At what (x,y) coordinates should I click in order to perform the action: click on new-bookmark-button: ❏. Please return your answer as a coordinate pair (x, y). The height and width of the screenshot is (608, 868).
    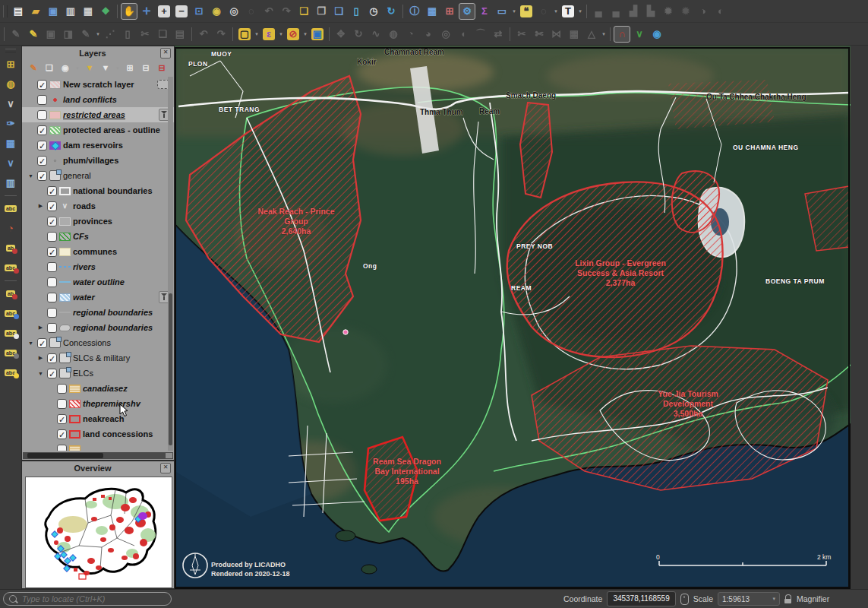
    Looking at the image, I should click on (304, 11).